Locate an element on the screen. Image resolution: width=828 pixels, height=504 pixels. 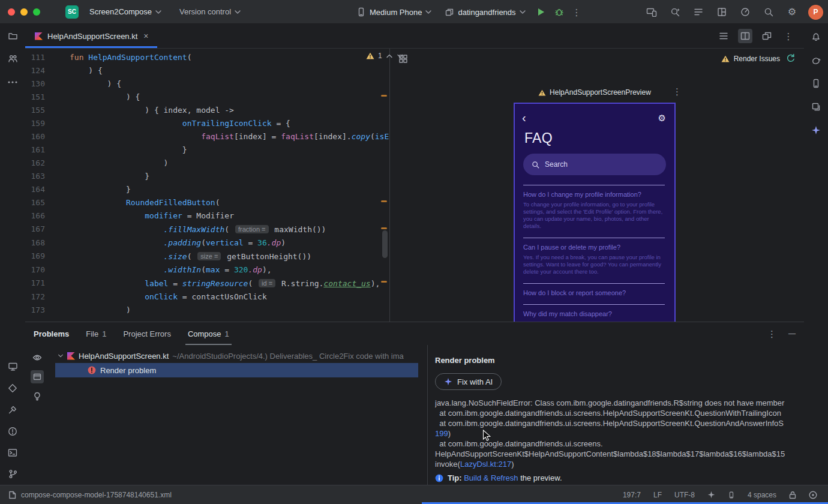
running-devices-tool-button is located at coordinates (13, 367).